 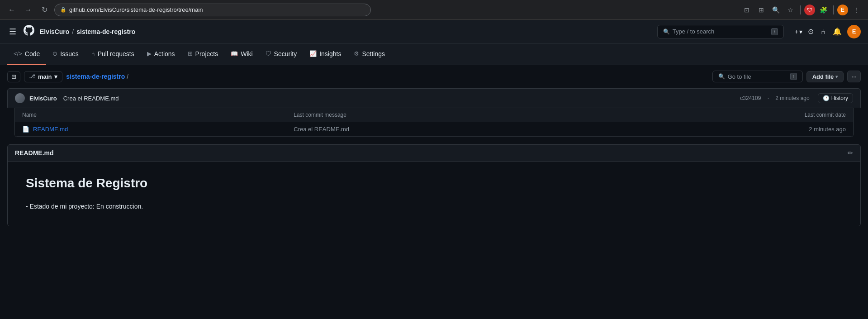 What do you see at coordinates (802, 10) in the screenshot?
I see `browser-action-icons: ⊡ ⊞ 🔍 ☆ 🛡 🧩 E ⋮` at bounding box center [802, 10].